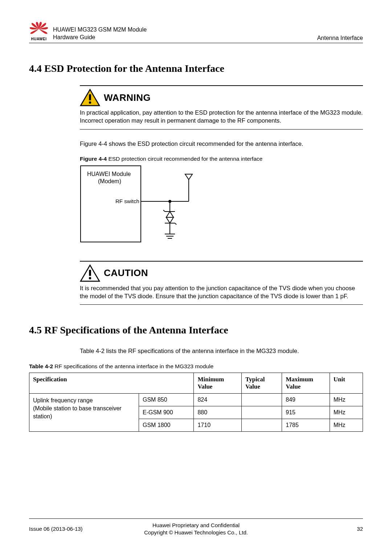  Describe the element at coordinates (218, 400) in the screenshot. I see `cell-min: 824` at that location.